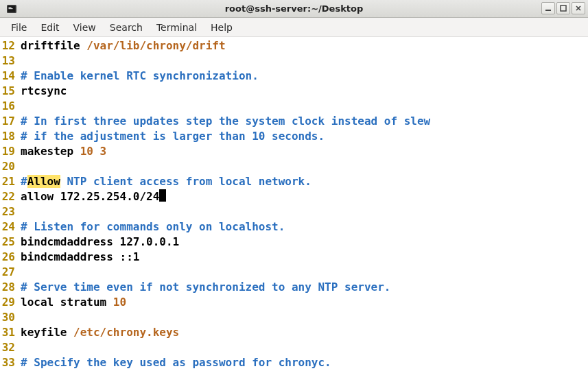 The image size is (588, 371). I want to click on line-number: 12, so click(10, 46).